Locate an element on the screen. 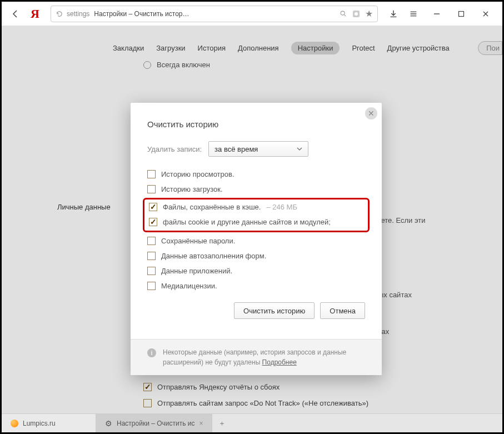 This screenshot has height=434, width=504. cached-files-size: – 246 МБ is located at coordinates (282, 207).